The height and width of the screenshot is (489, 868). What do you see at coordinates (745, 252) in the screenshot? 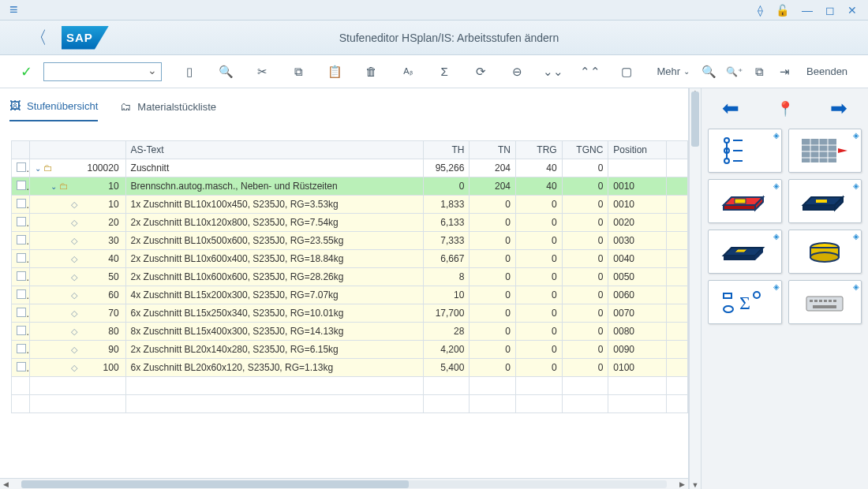
I see `navy-plate-tile: ◈` at bounding box center [745, 252].